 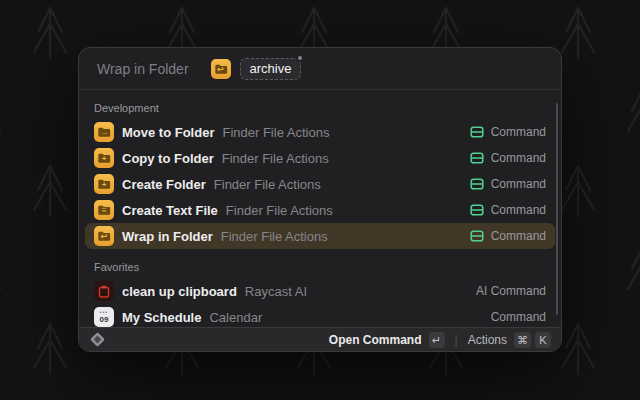 What do you see at coordinates (320, 108) in the screenshot?
I see `section-header: Development` at bounding box center [320, 108].